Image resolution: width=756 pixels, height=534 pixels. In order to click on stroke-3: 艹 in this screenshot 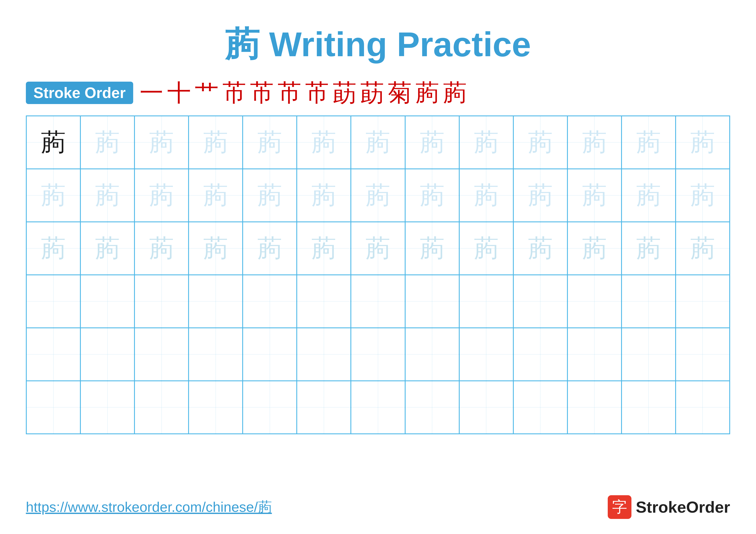, I will do `click(207, 93)`.